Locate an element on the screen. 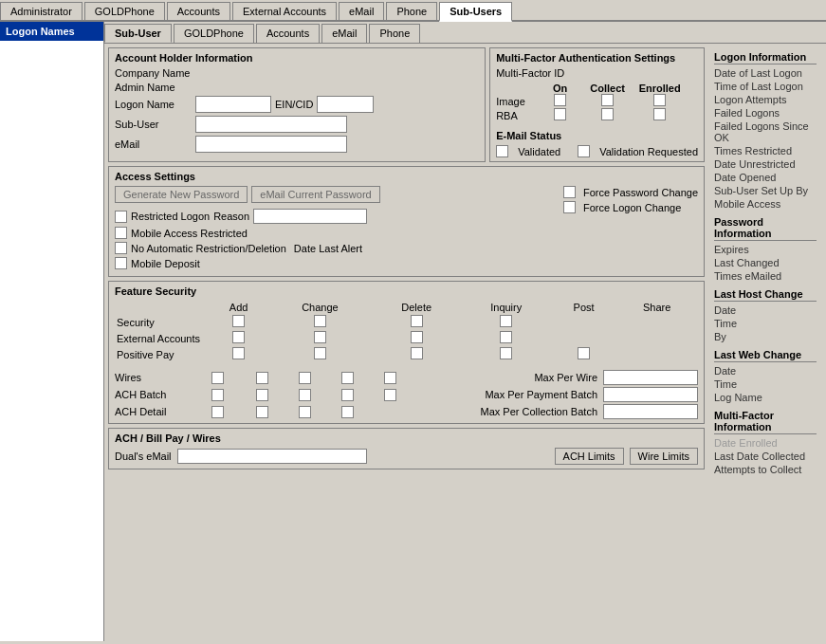 This screenshot has height=644, width=826. ein-cid-input is located at coordinates (345, 104).